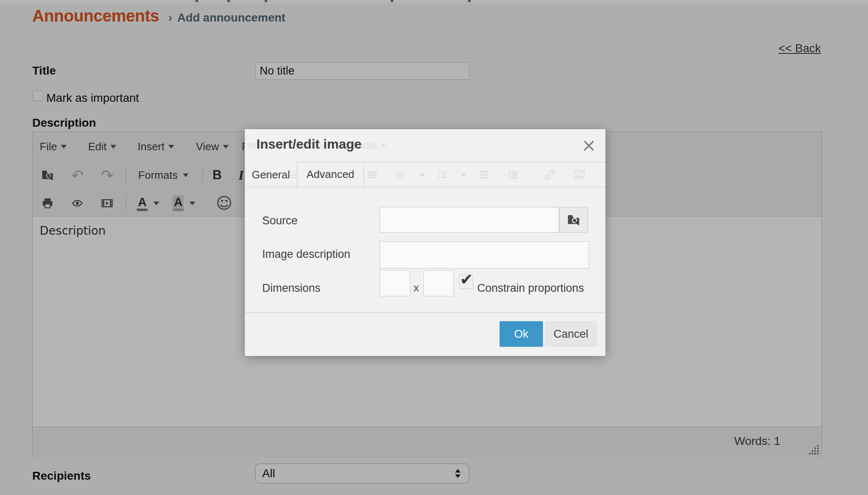 The height and width of the screenshot is (495, 868). I want to click on constrain-proportions-label: Constrain proportions, so click(531, 288).